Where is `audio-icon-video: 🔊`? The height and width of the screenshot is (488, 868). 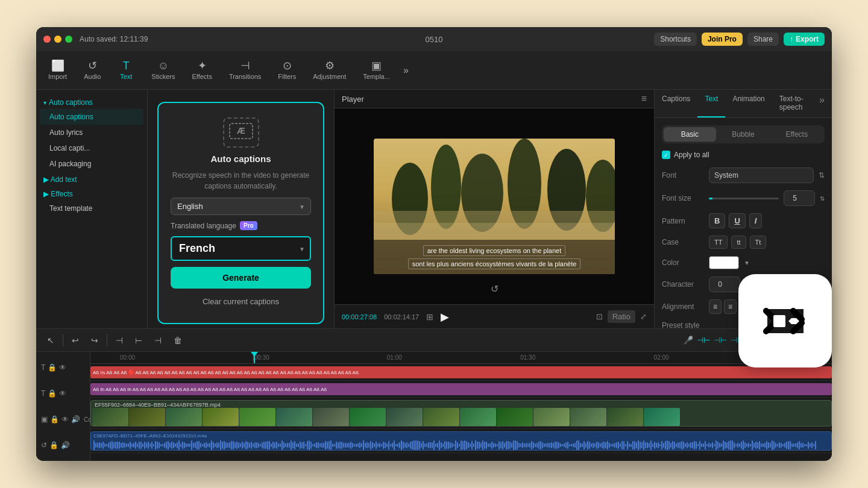 audio-icon-video: 🔊 is located at coordinates (76, 419).